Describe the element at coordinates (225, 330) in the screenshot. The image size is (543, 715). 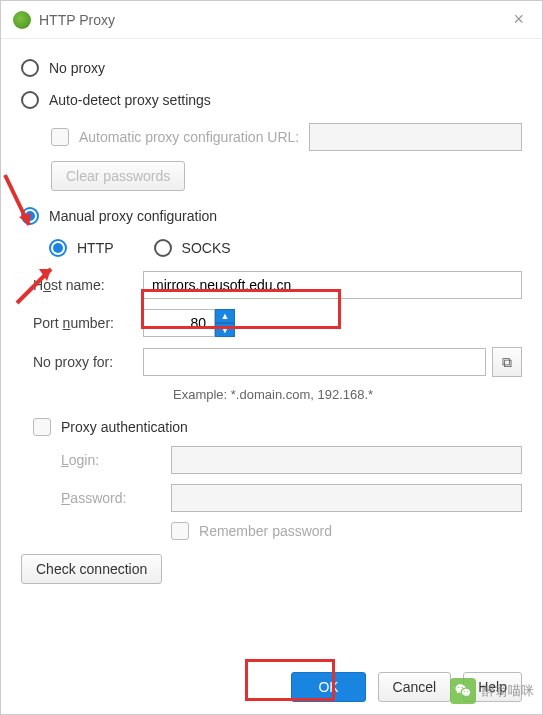
I see `stepper-down-icon: ▼` at that location.